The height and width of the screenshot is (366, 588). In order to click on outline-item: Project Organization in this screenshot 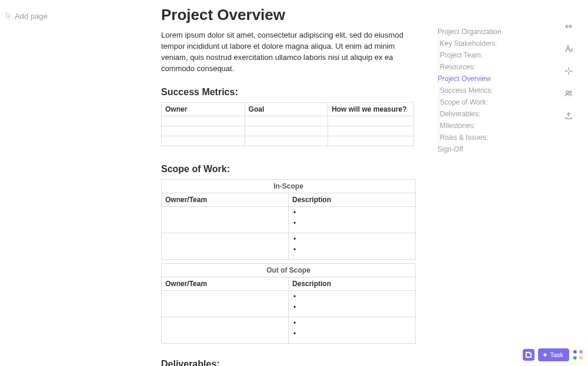, I will do `click(493, 32)`.